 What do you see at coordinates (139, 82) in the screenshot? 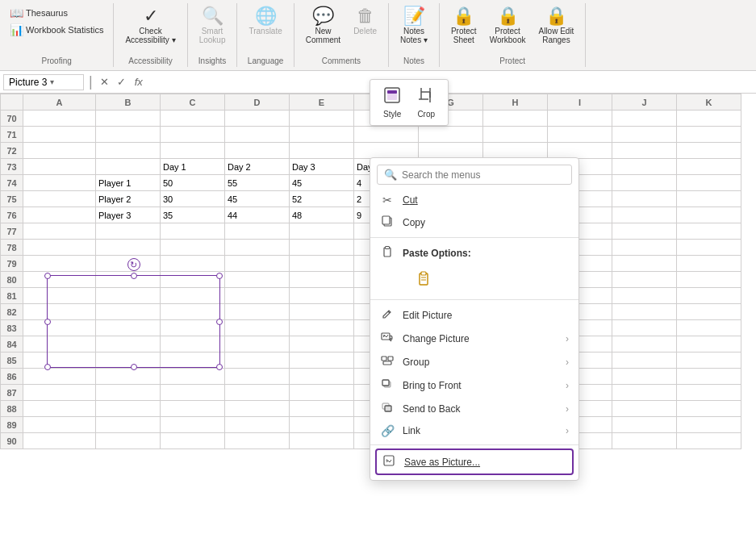
I see `formula-fx-icon: fx` at bounding box center [139, 82].